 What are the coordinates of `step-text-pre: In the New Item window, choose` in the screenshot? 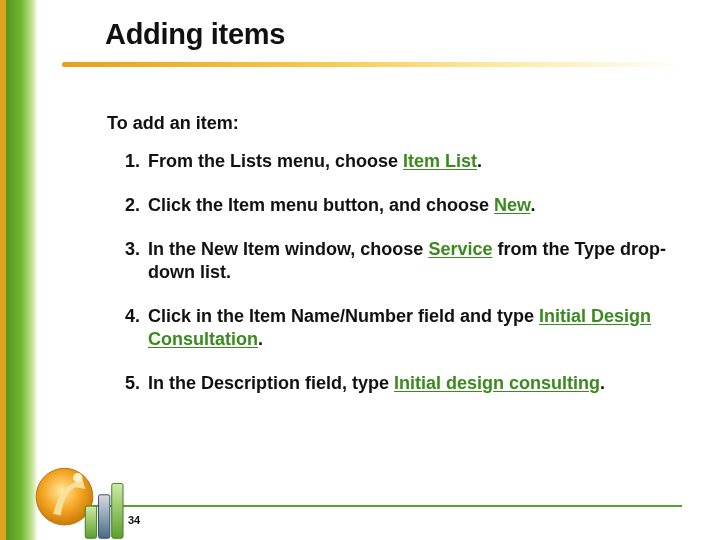 It's located at (288, 249).